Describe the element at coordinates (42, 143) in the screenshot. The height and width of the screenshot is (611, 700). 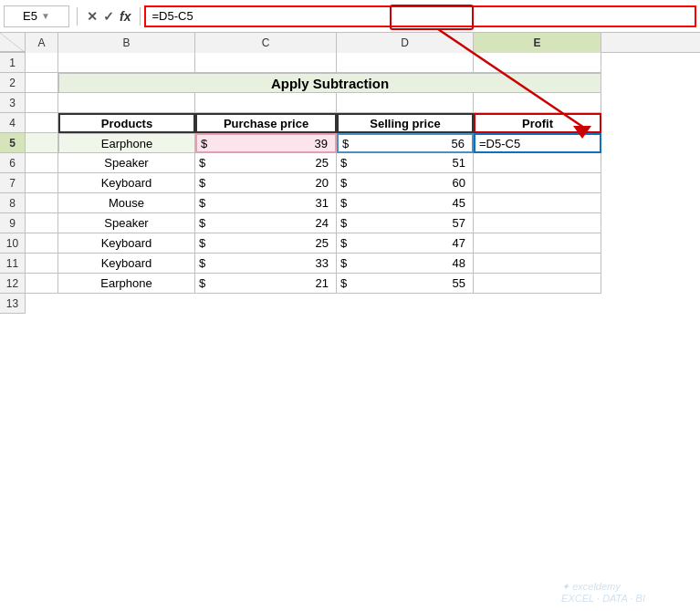
I see `cell-a5` at that location.